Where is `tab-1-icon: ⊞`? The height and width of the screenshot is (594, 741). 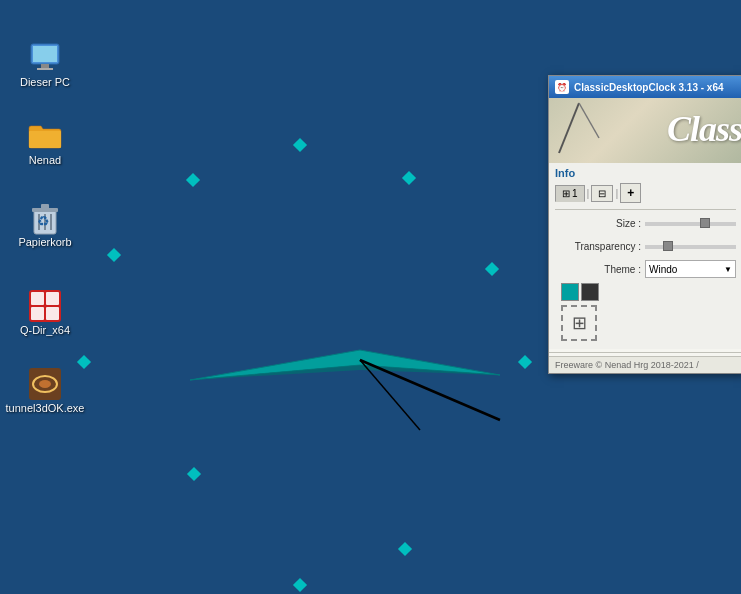 tab-1-icon: ⊞ is located at coordinates (566, 194).